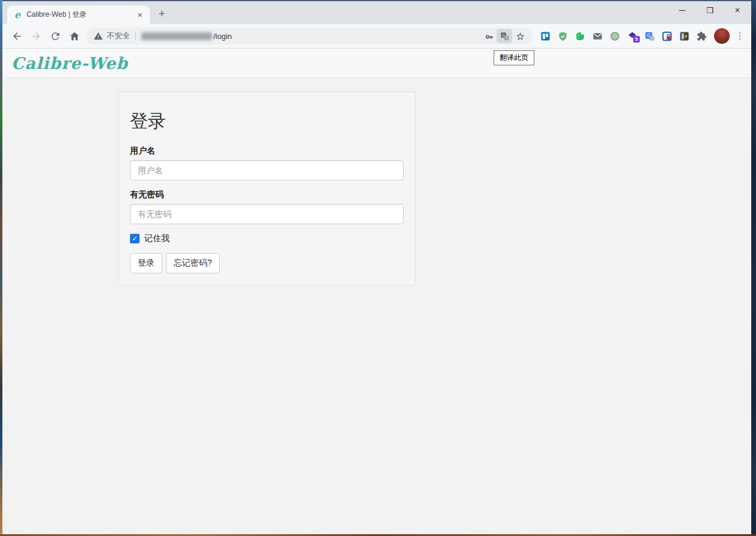 This screenshot has height=536, width=756. Describe the element at coordinates (563, 36) in the screenshot. I see `shield-check-icon` at that location.